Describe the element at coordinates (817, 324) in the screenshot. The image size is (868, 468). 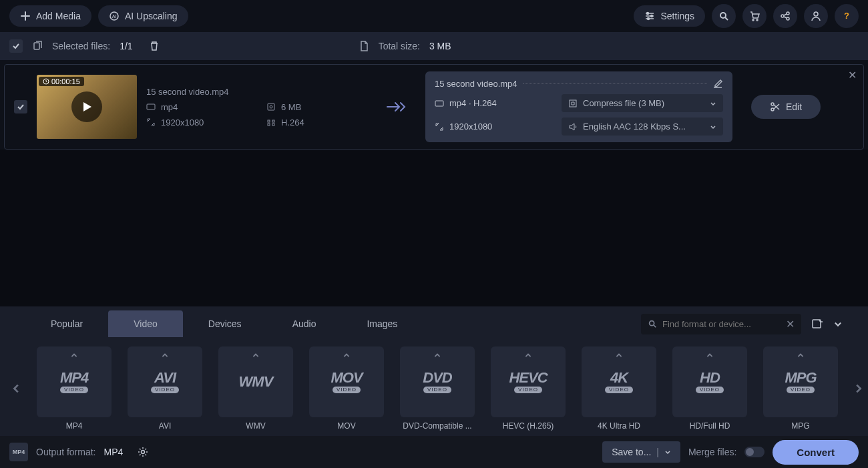
I see `add-format-button` at that location.